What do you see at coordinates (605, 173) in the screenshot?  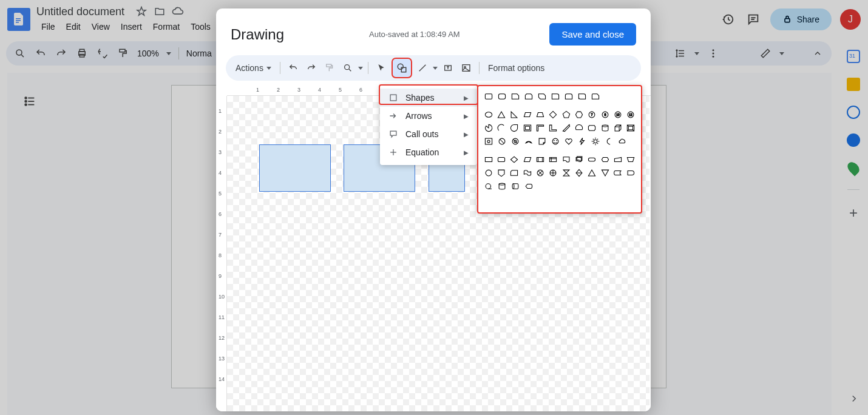 I see `flow-merge` at bounding box center [605, 173].